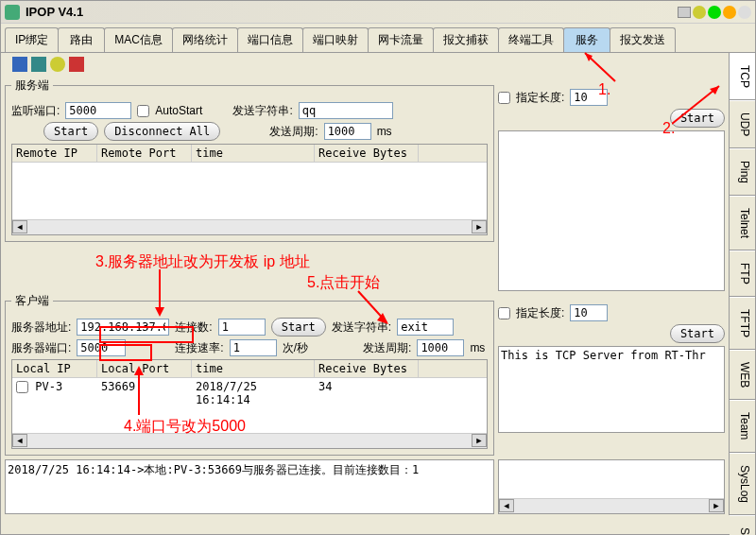  Describe the element at coordinates (587, 40) in the screenshot. I see `tab-service: 服务` at that location.